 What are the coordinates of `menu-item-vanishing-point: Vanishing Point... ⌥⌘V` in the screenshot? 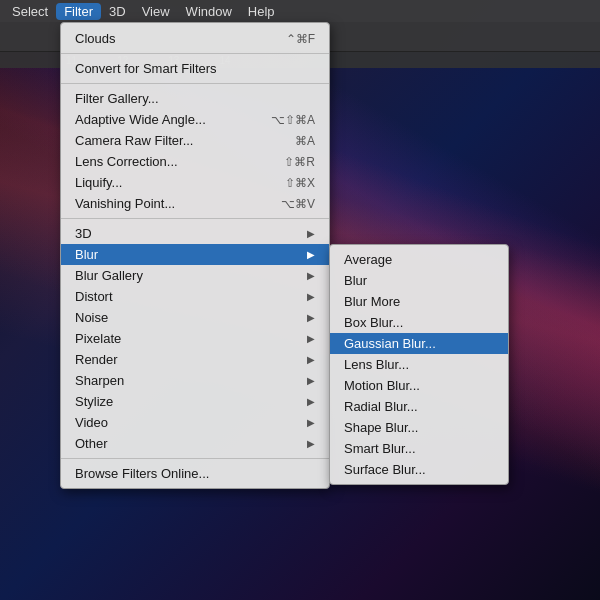 It's located at (195, 204).